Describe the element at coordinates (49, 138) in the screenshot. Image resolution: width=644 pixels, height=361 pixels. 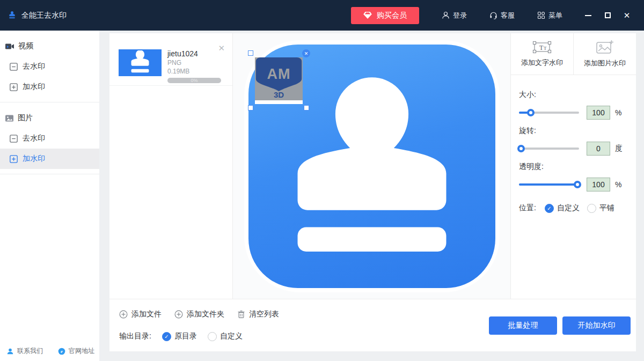
I see `sidebar-item-image-remove-watermark: 去水印` at that location.